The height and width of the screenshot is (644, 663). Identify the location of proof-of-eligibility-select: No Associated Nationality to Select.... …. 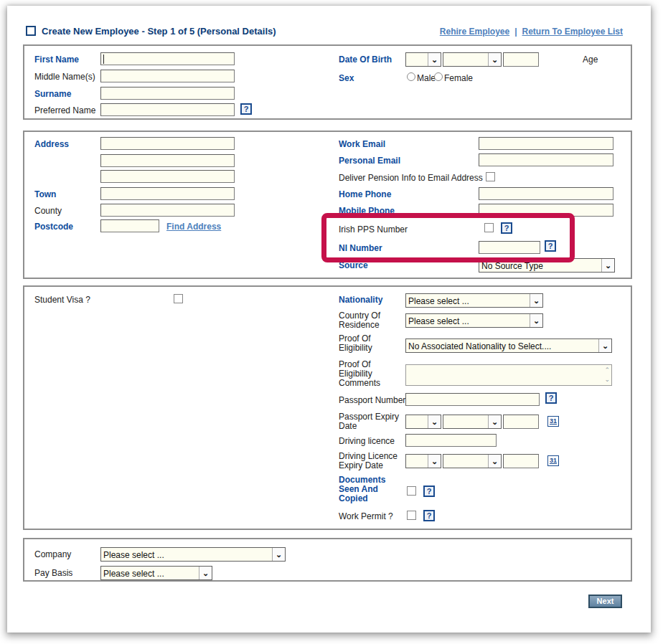
(509, 346).